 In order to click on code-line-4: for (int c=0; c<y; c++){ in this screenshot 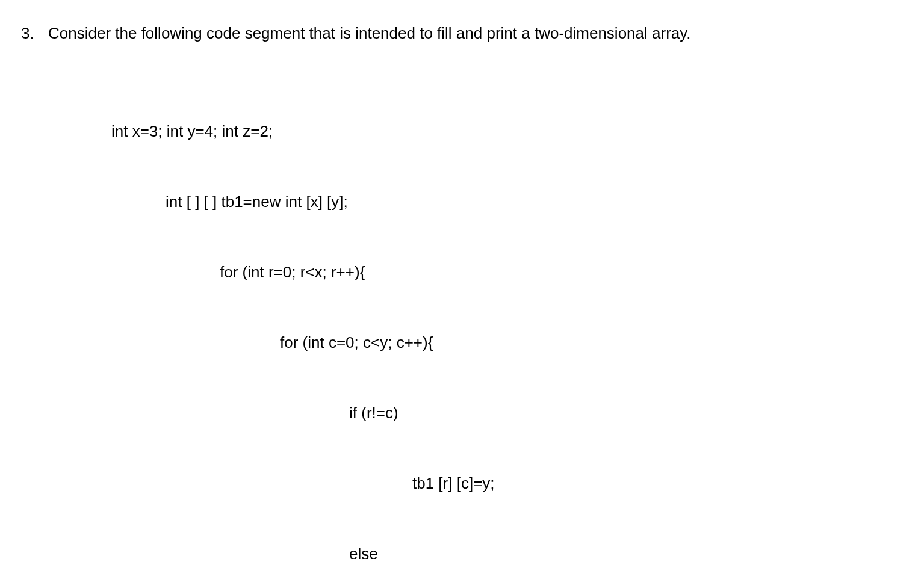, I will do `click(509, 343)`.